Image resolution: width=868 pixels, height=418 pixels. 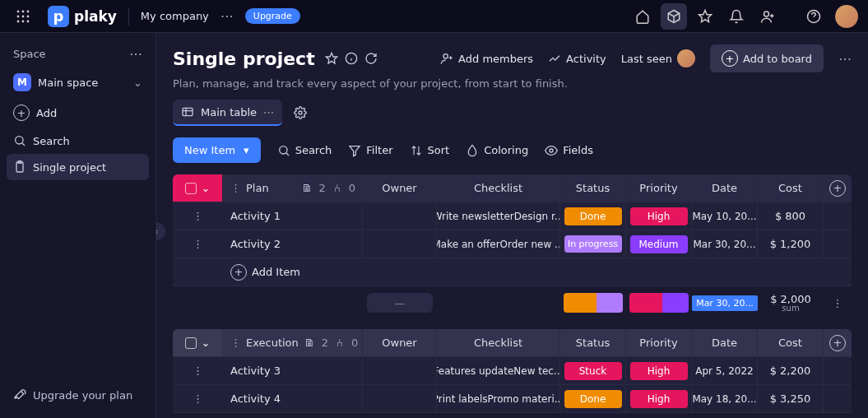 I want to click on star-outline-icon, so click(x=332, y=58).